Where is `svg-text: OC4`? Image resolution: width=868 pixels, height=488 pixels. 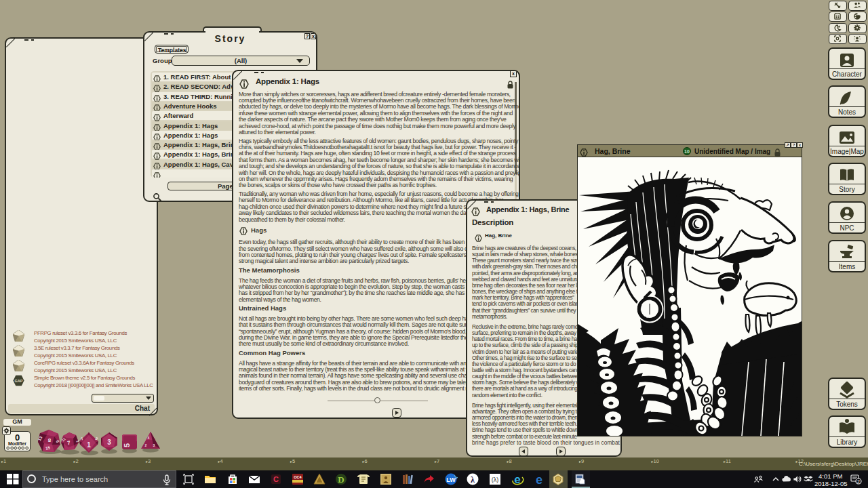 svg-text: OC4 is located at coordinates (298, 477).